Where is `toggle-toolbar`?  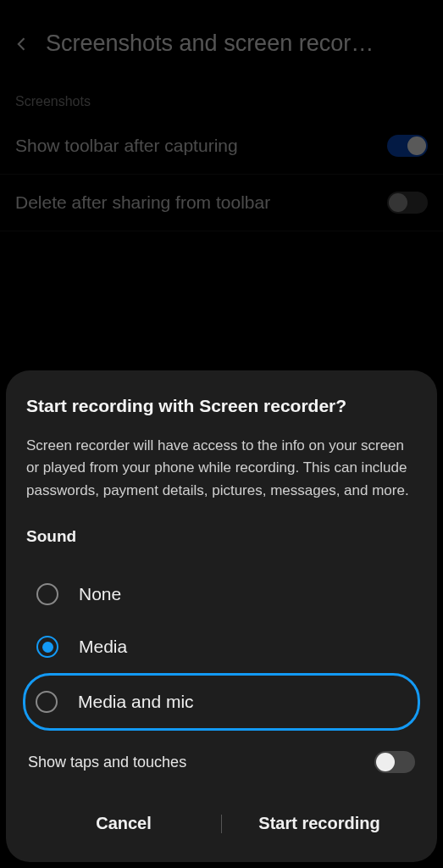
toggle-toolbar is located at coordinates (407, 146).